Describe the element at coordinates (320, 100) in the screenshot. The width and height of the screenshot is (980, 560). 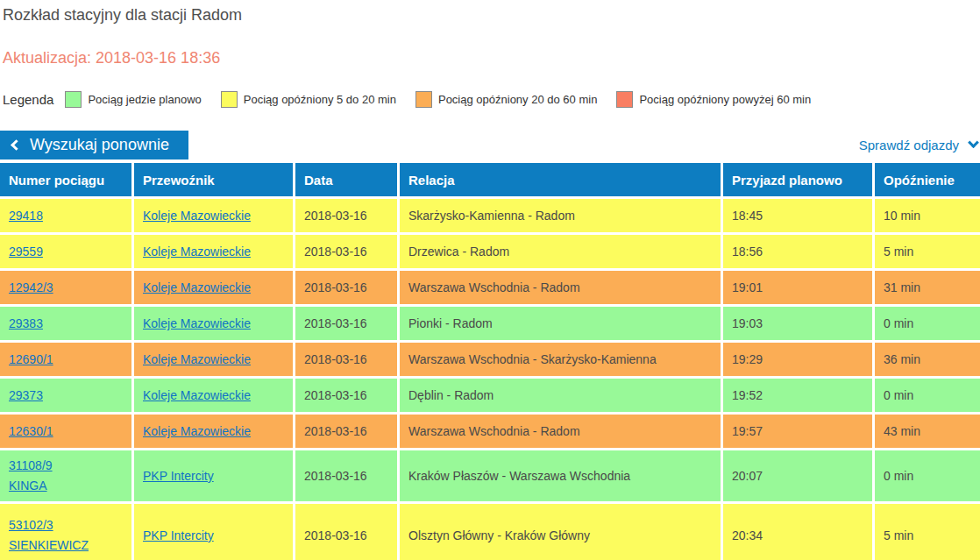
I see `legend-item-label: Pociąg opóźniony 5 do 20 min` at that location.